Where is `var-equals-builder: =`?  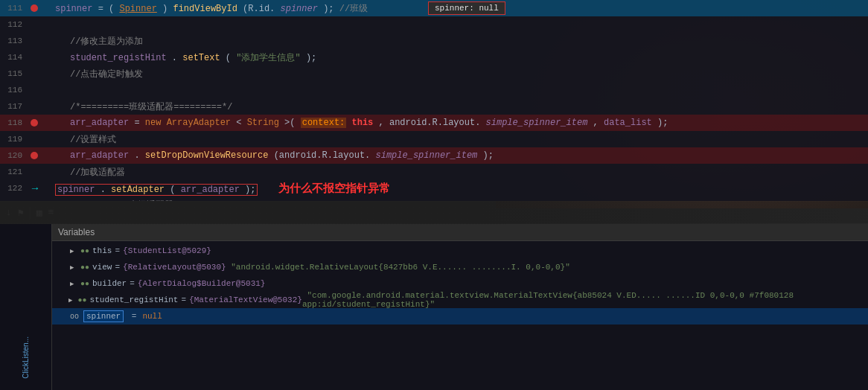
var-equals-builder: = is located at coordinates (133, 284).